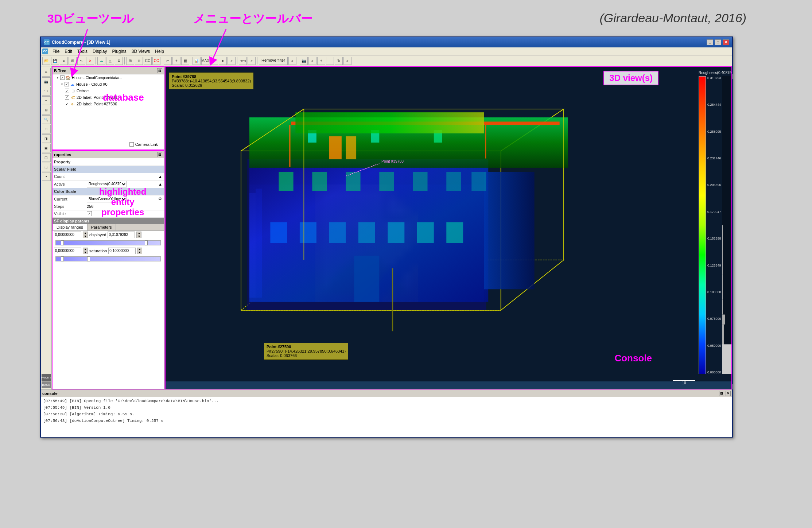 Image resolution: width=812 pixels, height=528 pixels. What do you see at coordinates (140, 251) in the screenshot?
I see `saturation-spinner: ▲▼` at bounding box center [140, 251].